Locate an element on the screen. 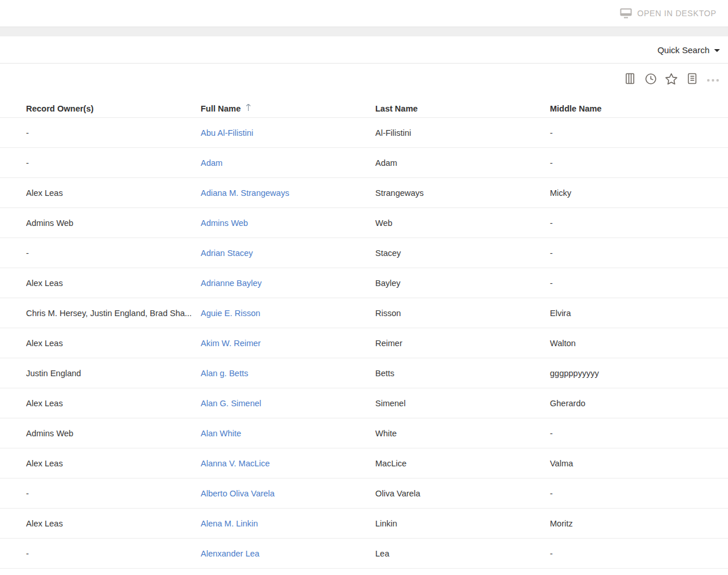  column-header-record-owners: Record Owner(s) is located at coordinates (113, 109).